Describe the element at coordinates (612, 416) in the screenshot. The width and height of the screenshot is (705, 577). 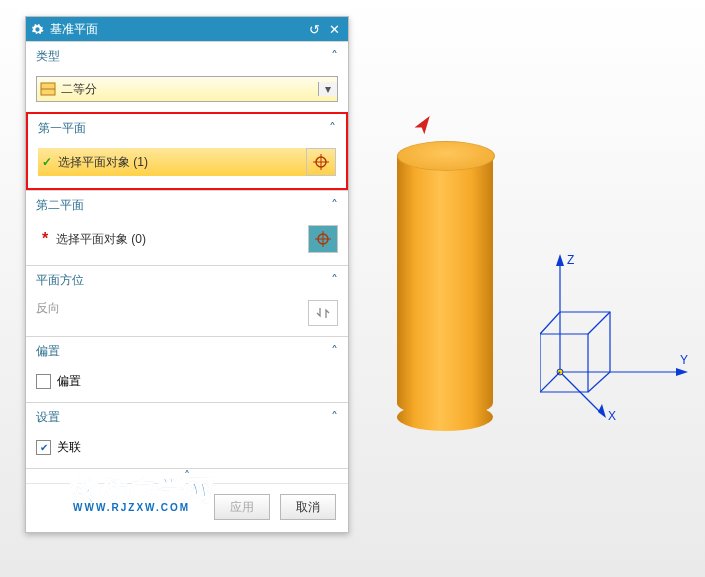
I see `axis-x-label: X` at that location.